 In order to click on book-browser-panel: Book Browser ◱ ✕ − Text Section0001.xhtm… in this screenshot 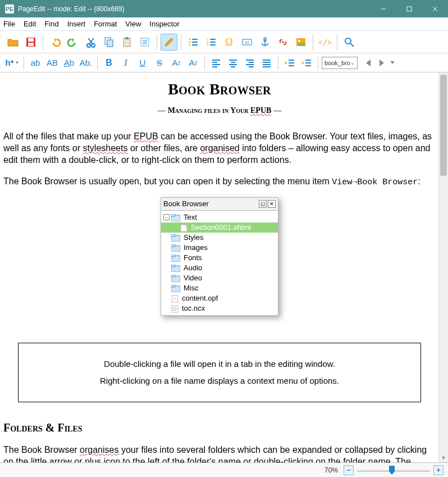, I will do `click(220, 256)`.